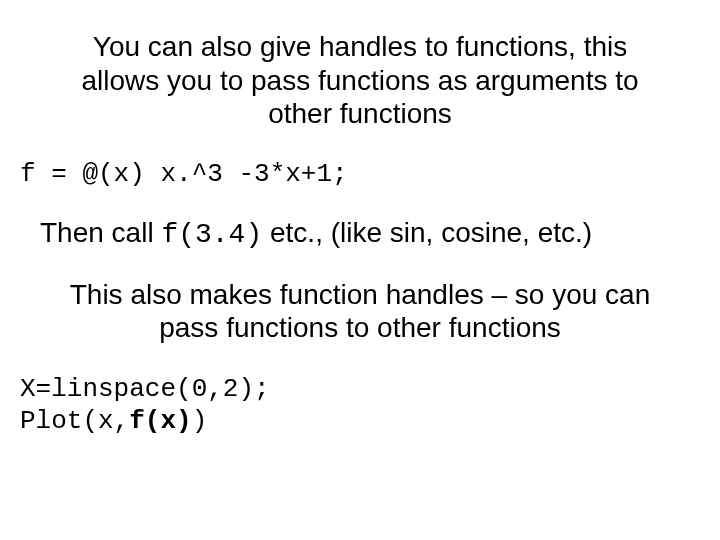  What do you see at coordinates (200, 421) in the screenshot?
I see `code-plot-suffix: )` at bounding box center [200, 421].